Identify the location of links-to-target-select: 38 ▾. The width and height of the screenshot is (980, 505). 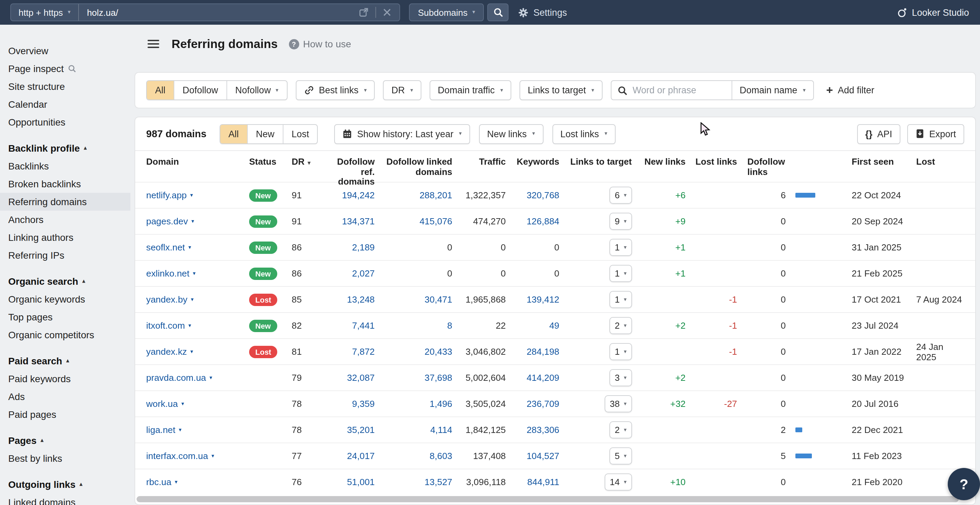
(618, 404).